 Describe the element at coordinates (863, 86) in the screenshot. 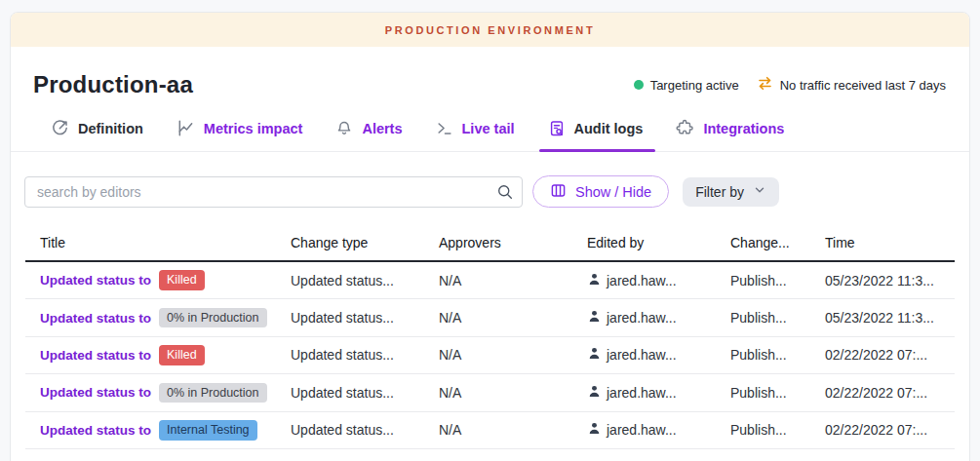

I see `traffic-status-label: No traffic received last 7 days` at that location.